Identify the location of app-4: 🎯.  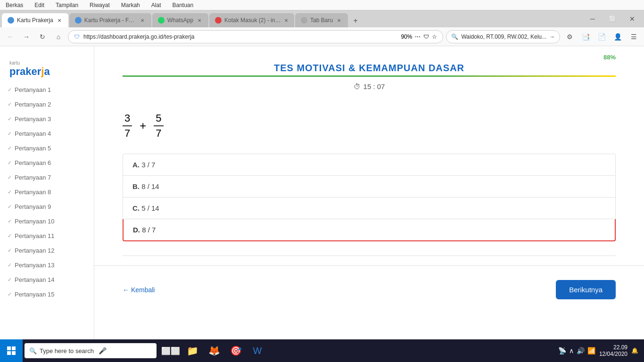
(236, 351).